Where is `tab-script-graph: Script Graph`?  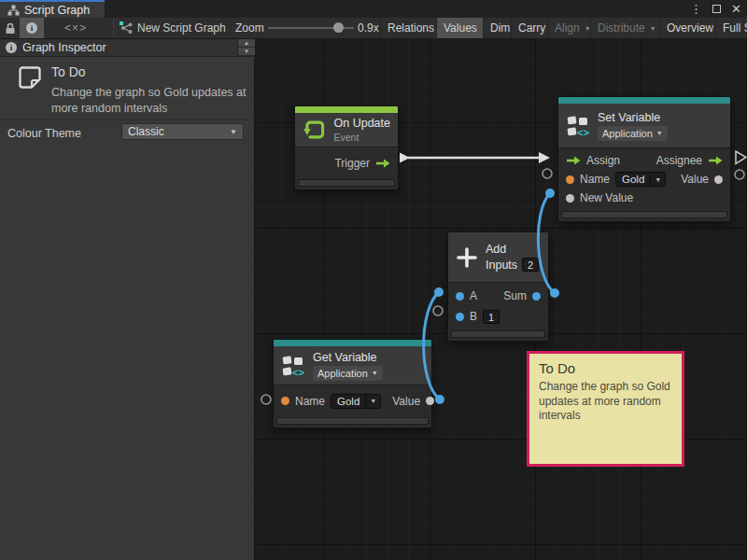 tab-script-graph: Script Graph is located at coordinates (52, 9).